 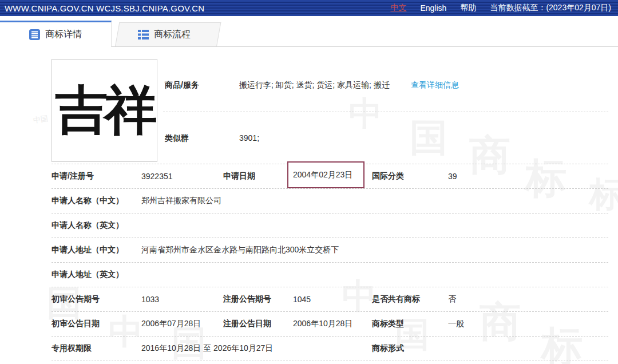 What do you see at coordinates (73, 176) in the screenshot?
I see `application-number-label: 申请/注册号` at bounding box center [73, 176].